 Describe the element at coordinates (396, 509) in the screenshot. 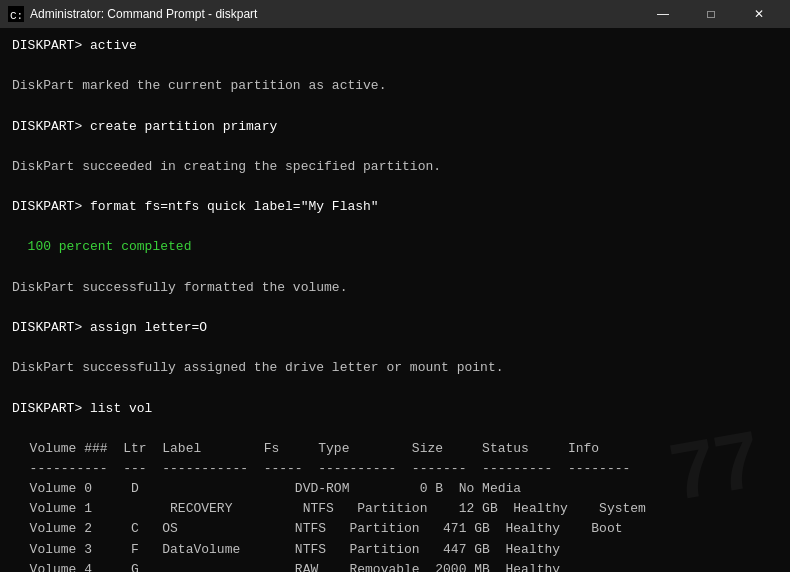

I see `table-row: Volume 1 RECOVERY NTFS Partition 12 GB H…` at that location.